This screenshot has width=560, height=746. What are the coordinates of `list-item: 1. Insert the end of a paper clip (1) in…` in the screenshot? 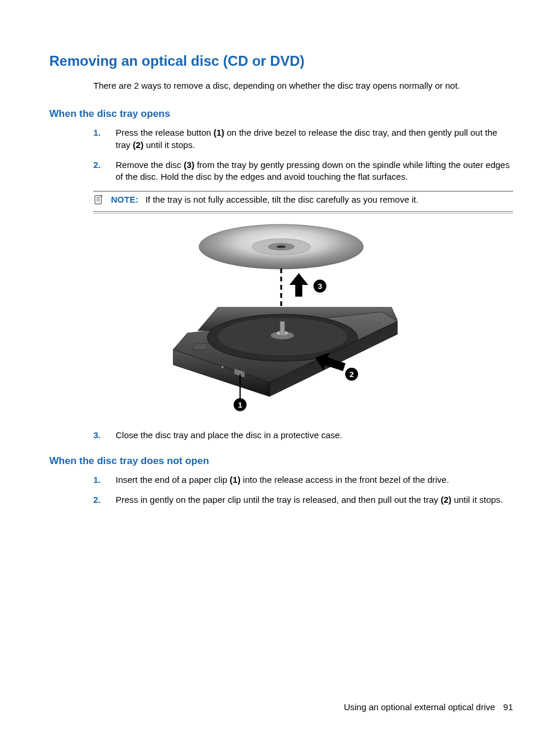 It's located at (303, 480).